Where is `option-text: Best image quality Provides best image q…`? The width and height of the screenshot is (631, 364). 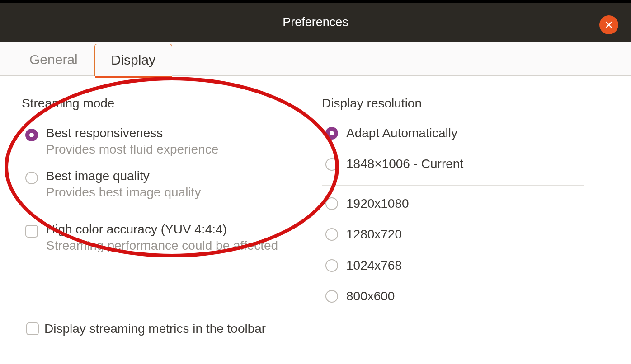 option-text: Best image quality Provides best image q… is located at coordinates (123, 184).